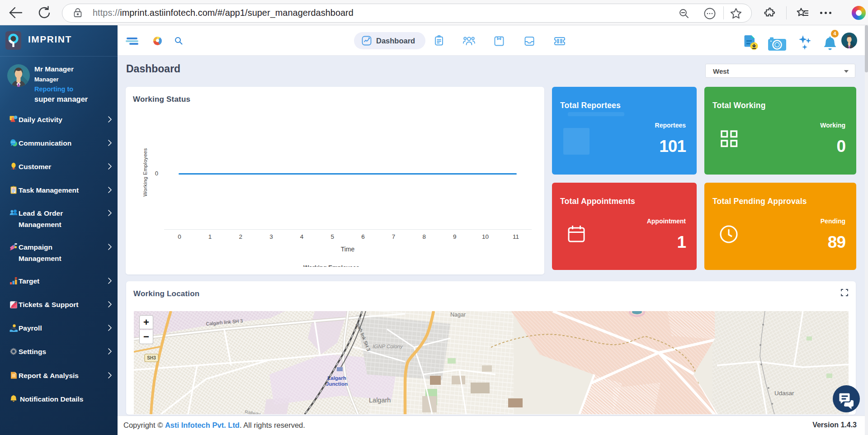  Describe the element at coordinates (337, 384) in the screenshot. I see `svg-text: Junction` at that location.